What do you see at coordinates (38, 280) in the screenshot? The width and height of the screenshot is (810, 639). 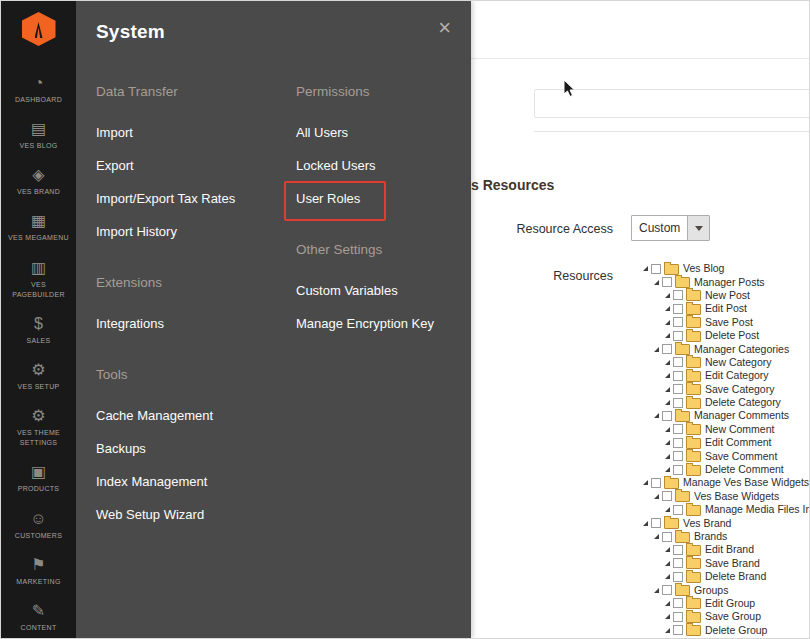 I see `sidebar-item-ves-pagebuilder: ▥VES PAGEBUILDER` at bounding box center [38, 280].